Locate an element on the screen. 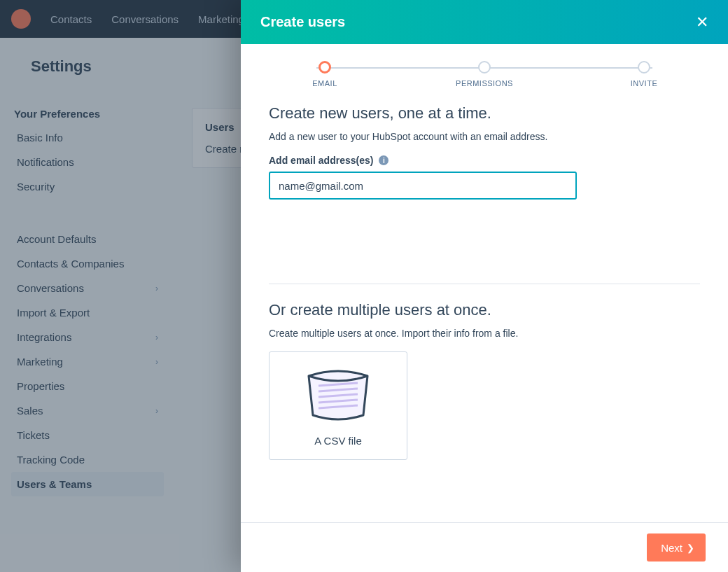 Image resolution: width=728 pixels, height=572 pixels. info-icon: i is located at coordinates (384, 160).